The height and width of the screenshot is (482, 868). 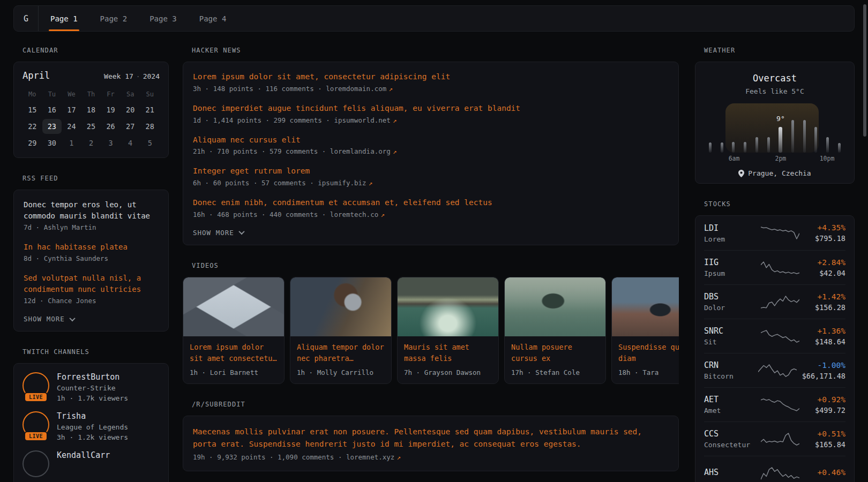 What do you see at coordinates (730, 445) in the screenshot?
I see `stock-name: Consectetur` at bounding box center [730, 445].